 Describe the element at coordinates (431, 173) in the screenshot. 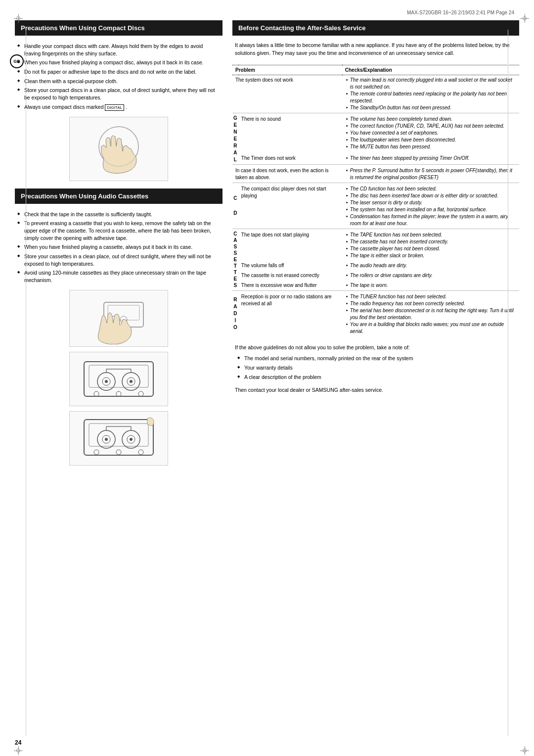

I see `checks-cell: Press the P. Surround button for 5 secon…` at that location.